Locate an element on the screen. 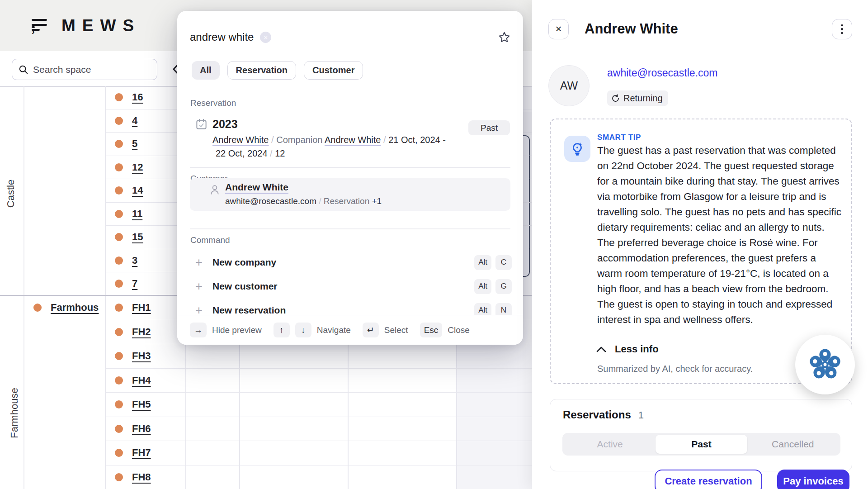  group-label-castle: Castle is located at coordinates (11, 194).